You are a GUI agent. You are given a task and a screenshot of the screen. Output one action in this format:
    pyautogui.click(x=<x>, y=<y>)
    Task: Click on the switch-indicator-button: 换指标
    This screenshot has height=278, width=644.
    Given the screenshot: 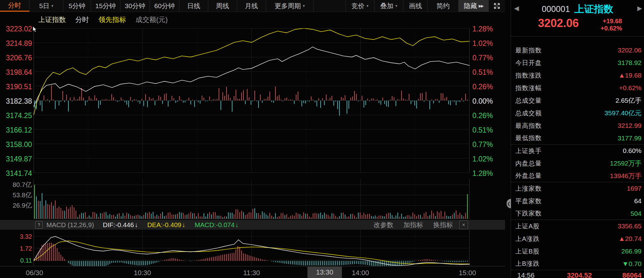 What is the action you would take?
    pyautogui.click(x=443, y=225)
    